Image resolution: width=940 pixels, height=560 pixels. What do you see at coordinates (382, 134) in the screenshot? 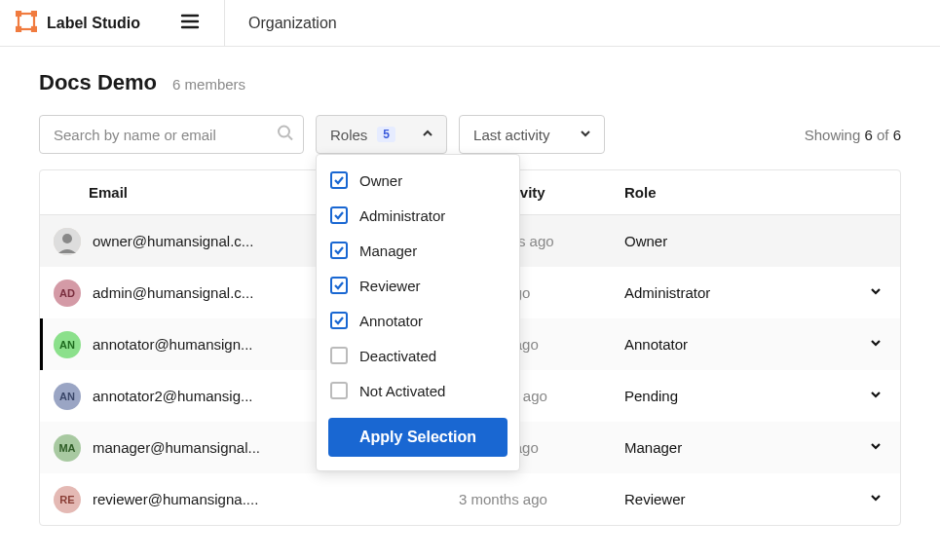
I see `roles-filter: Roles 5` at bounding box center [382, 134].